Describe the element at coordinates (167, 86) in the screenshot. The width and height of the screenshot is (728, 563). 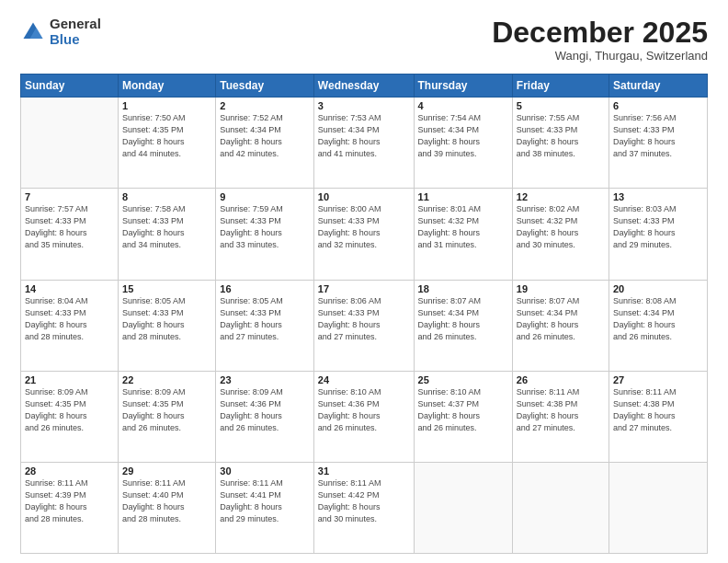
I see `calendar-header-monday: Monday` at that location.